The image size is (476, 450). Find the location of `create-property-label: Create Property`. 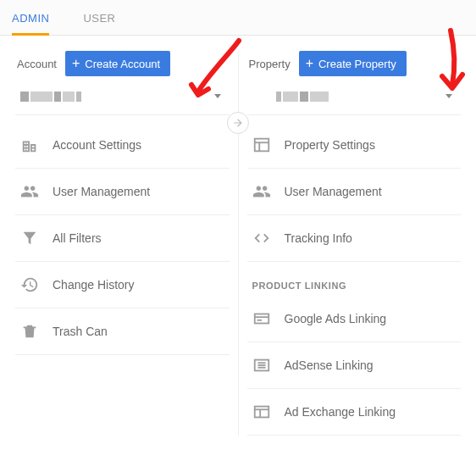

create-property-label: Create Property is located at coordinates (357, 64).